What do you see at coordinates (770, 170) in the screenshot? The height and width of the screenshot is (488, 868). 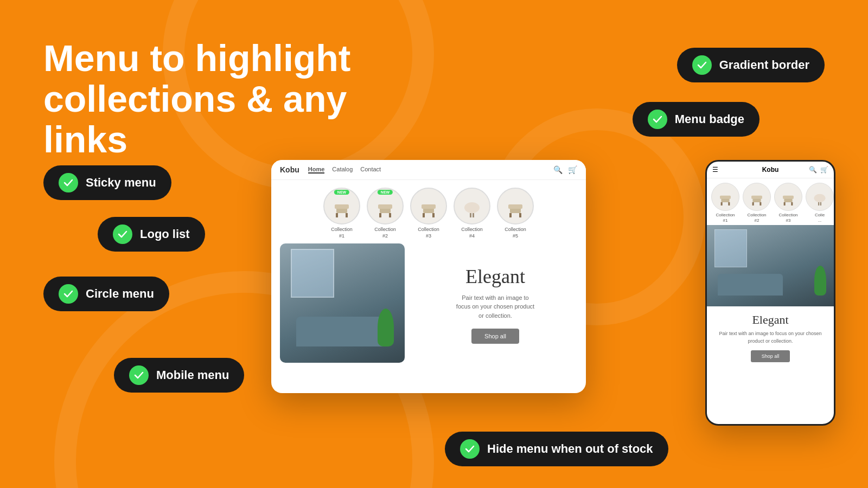 I see `mobile-logo: Kobu` at bounding box center [770, 170].